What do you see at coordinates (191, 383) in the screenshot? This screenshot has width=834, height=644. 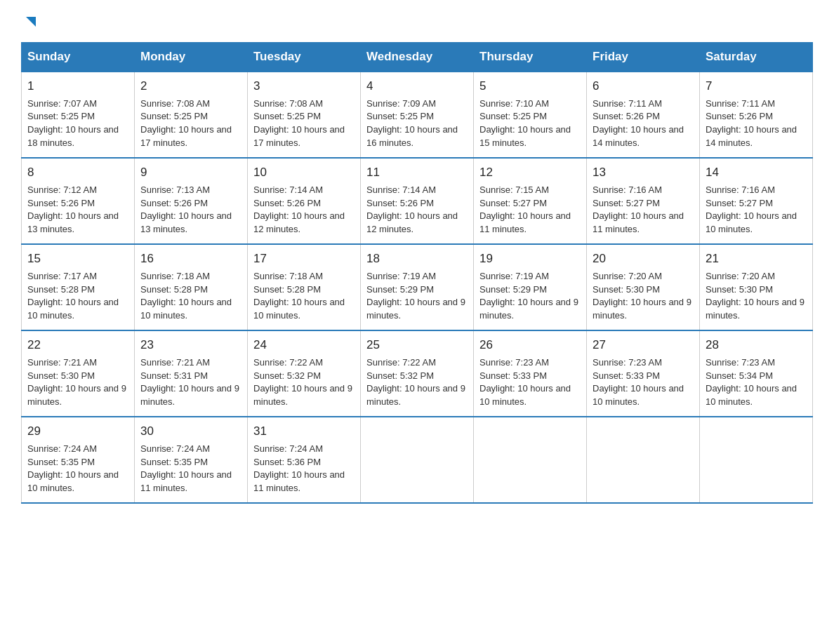 I see `day-info: Sunrise: 7:21 AM Sunset: 5:31 PM Dayligh…` at bounding box center [191, 383].